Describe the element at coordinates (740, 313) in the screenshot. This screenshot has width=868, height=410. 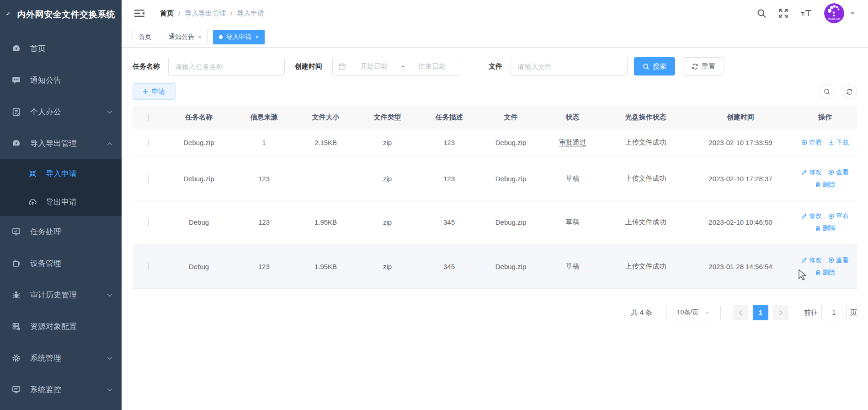
I see `prev-page-button` at that location.